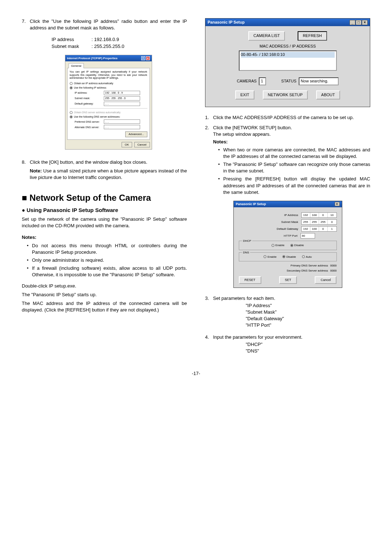 This screenshot has width=392, height=554. What do you see at coordinates (292, 128) in the screenshot?
I see `r-step2-text: Click the [NETWORK SETUP] button.` at bounding box center [292, 128].